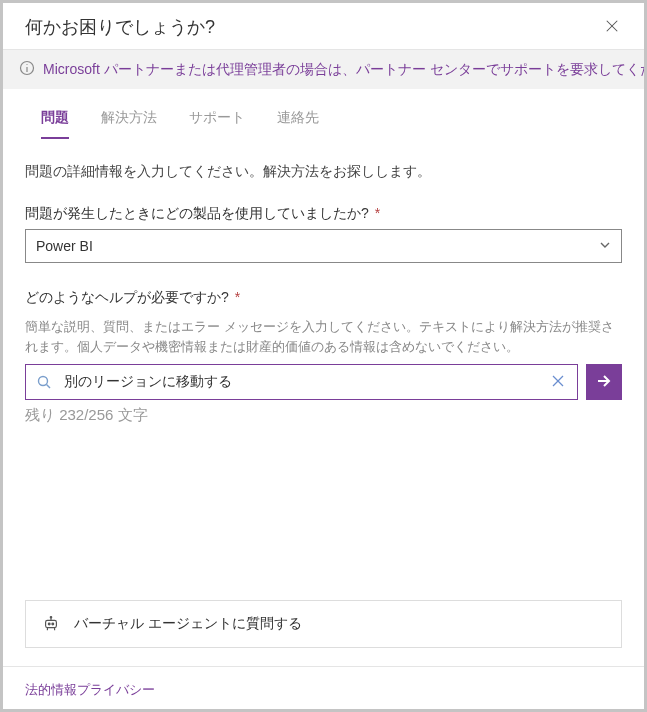 The image size is (647, 712). What do you see at coordinates (344, 70) in the screenshot?
I see `partner-center-link: Microsoft パートナーまたは代理管理者の場合は、パートナー センターでサ…` at bounding box center [344, 70].